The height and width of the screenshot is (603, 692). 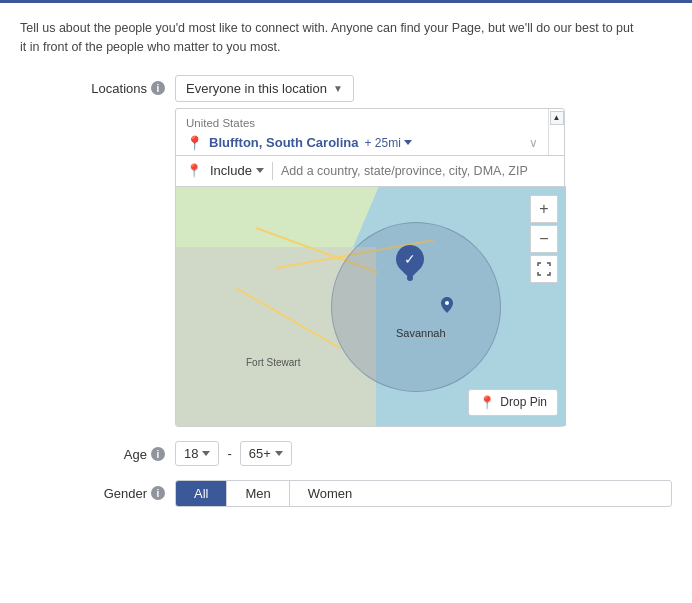 What do you see at coordinates (229, 454) in the screenshot?
I see `age-dash: -` at bounding box center [229, 454].